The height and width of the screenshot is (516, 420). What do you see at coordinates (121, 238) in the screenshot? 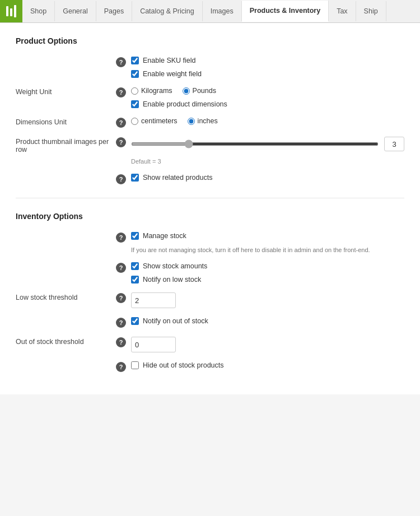
I see `manage-stock-help: ?` at bounding box center [121, 238].